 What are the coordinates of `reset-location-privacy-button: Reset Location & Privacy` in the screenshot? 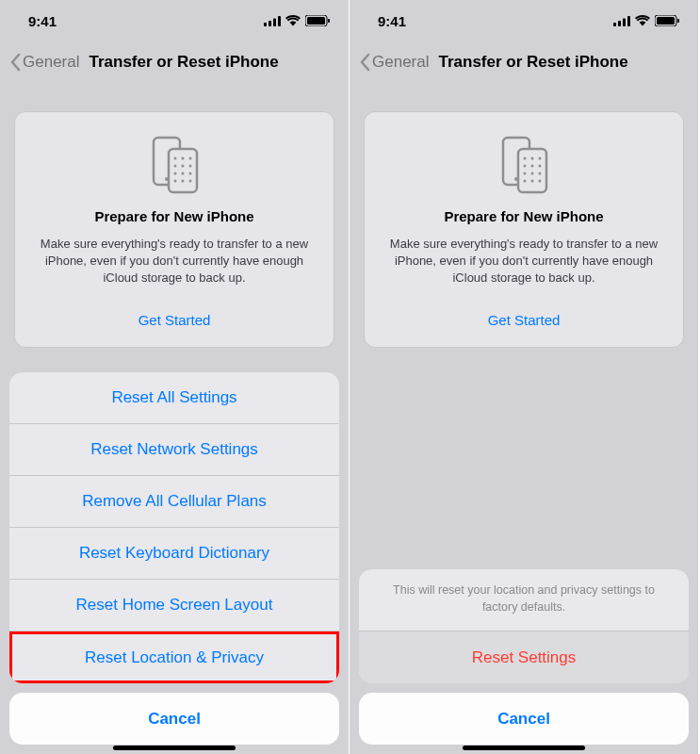 It's located at (174, 658).